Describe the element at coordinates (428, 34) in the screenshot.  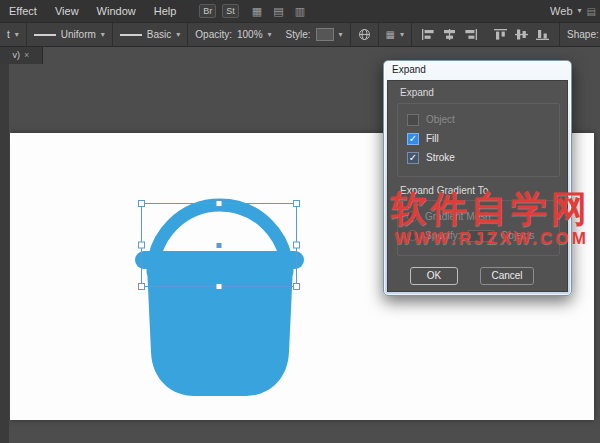
I see `align-left-icon` at that location.